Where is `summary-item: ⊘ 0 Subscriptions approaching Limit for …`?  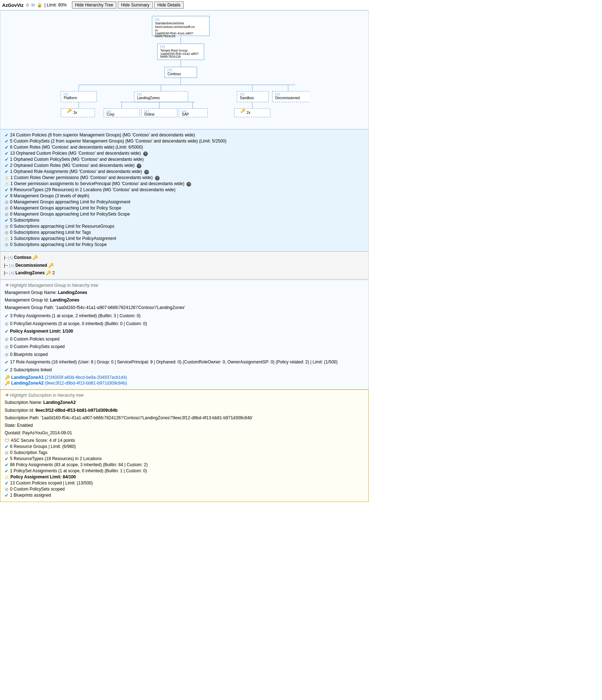 summary-item: ⊘ 0 Subscriptions approaching Limit for … is located at coordinates (184, 233).